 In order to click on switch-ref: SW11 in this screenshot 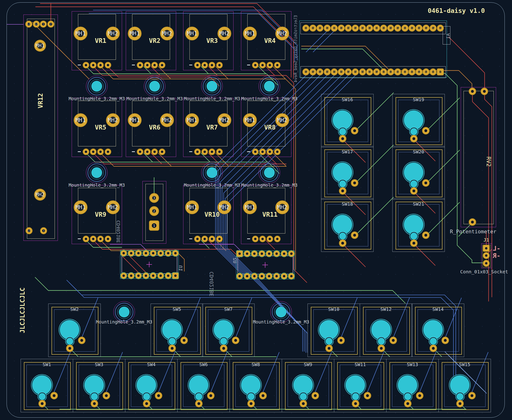, I will do `click(360, 364)`.